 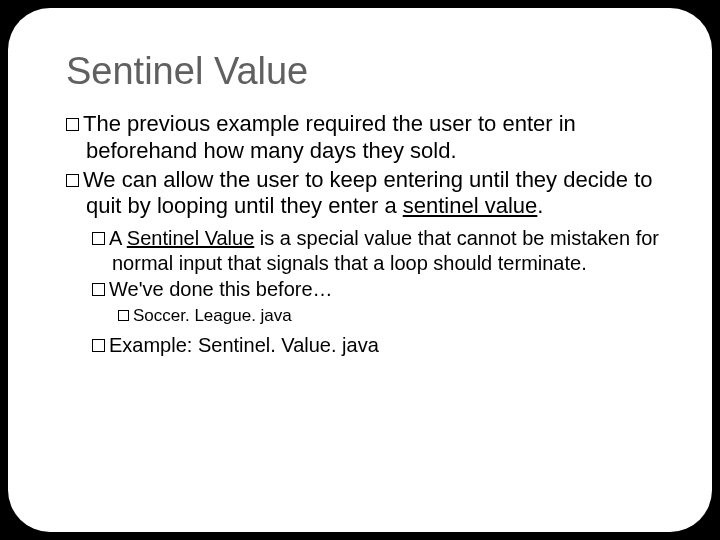 What do you see at coordinates (378, 250) in the screenshot?
I see `sub-1: A Sentinel Value is a special value that…` at bounding box center [378, 250].